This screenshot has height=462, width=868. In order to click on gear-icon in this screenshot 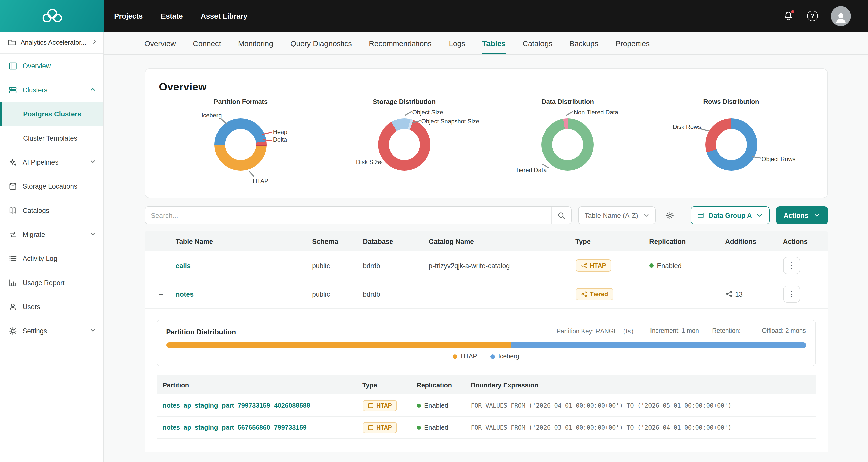, I will do `click(670, 216)`.